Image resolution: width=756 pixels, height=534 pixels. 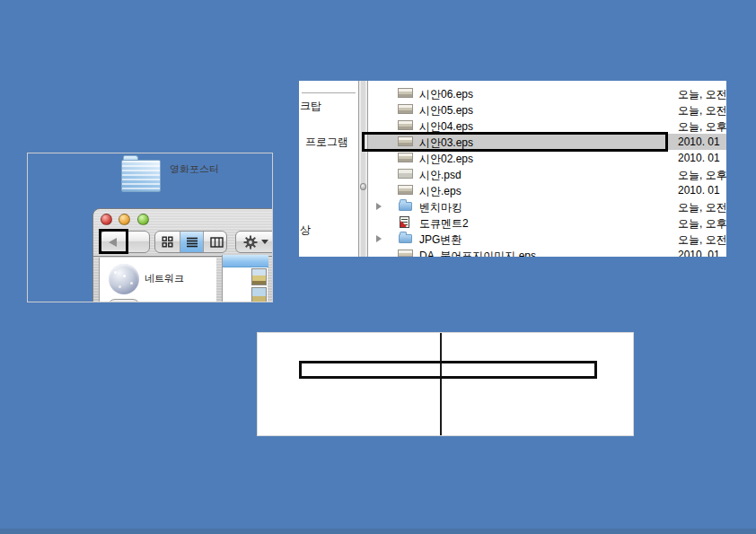 I want to click on finder-window: 네트워크, so click(x=183, y=255).